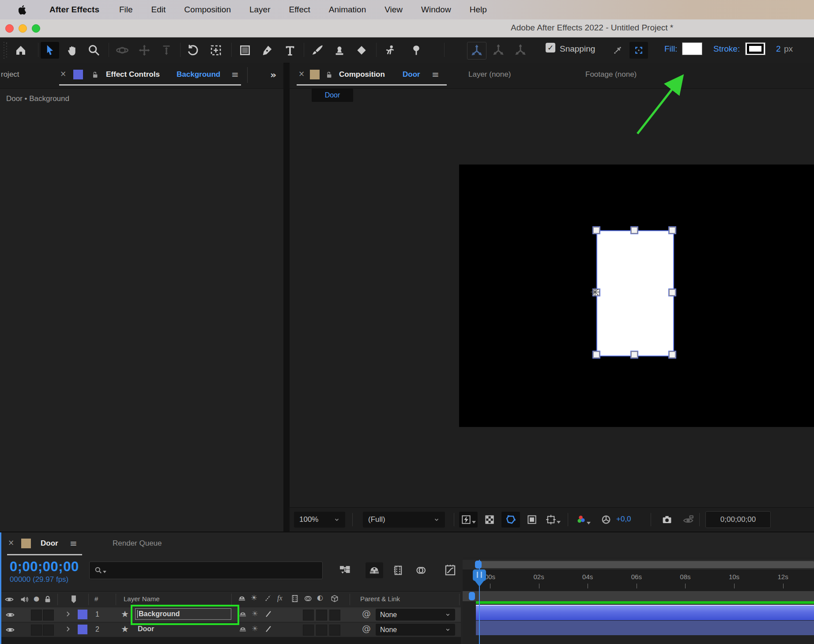 This screenshot has width=814, height=644. What do you see at coordinates (133, 75) in the screenshot?
I see `tab-effect-controls: Effect Controls` at bounding box center [133, 75].